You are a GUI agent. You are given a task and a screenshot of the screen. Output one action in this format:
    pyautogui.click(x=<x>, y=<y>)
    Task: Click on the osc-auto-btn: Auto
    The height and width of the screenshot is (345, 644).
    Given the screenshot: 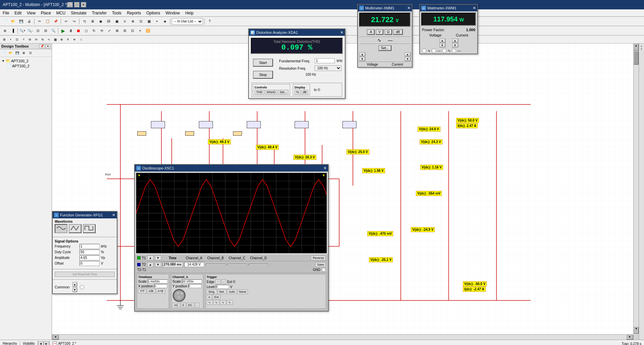 What is the action you would take?
    pyautogui.click(x=232, y=292)
    